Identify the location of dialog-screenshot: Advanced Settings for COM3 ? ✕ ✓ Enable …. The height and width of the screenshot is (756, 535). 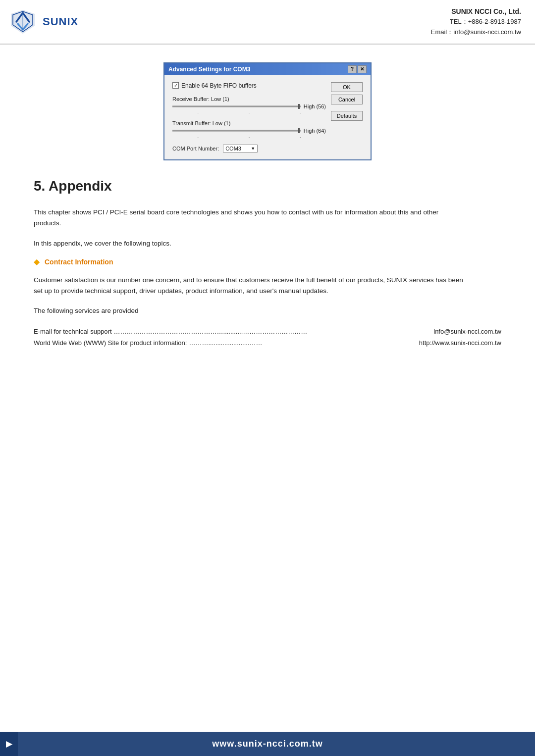
(268, 111).